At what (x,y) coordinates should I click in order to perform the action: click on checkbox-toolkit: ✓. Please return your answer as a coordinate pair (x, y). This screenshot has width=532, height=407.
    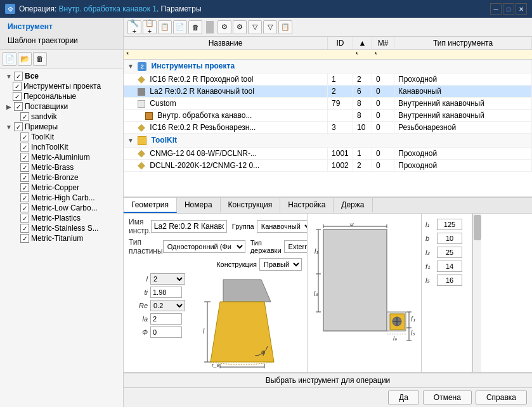
    Looking at the image, I should click on (25, 137).